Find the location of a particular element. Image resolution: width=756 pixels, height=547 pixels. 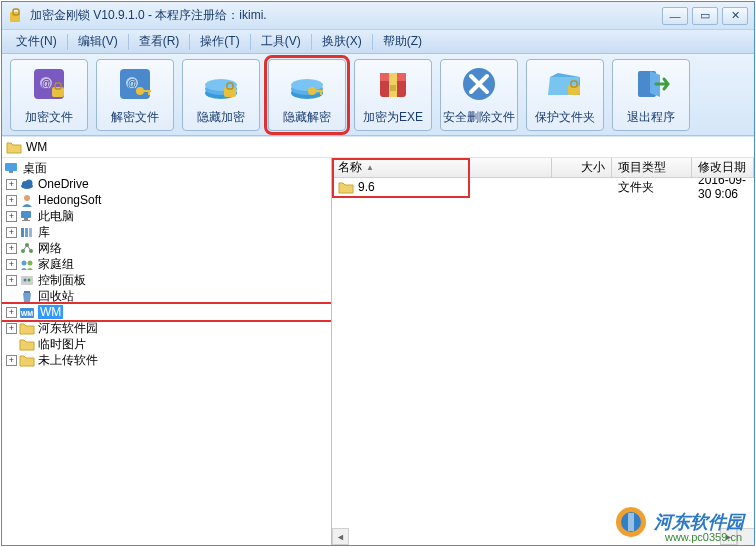

book-key-icon: @ is located at coordinates (135, 84).